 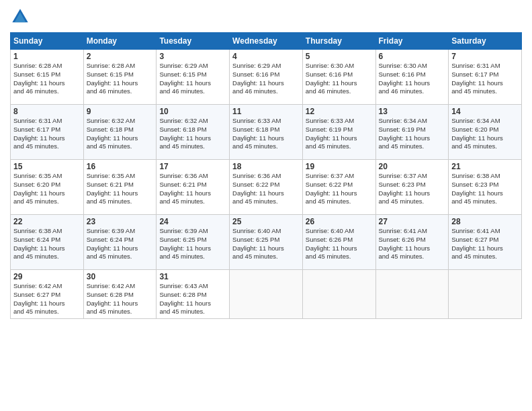 I want to click on calendar-cell: 17Sunrise: 6:36 AMSunset: 6:21 PMDayligh…, so click(x=193, y=187).